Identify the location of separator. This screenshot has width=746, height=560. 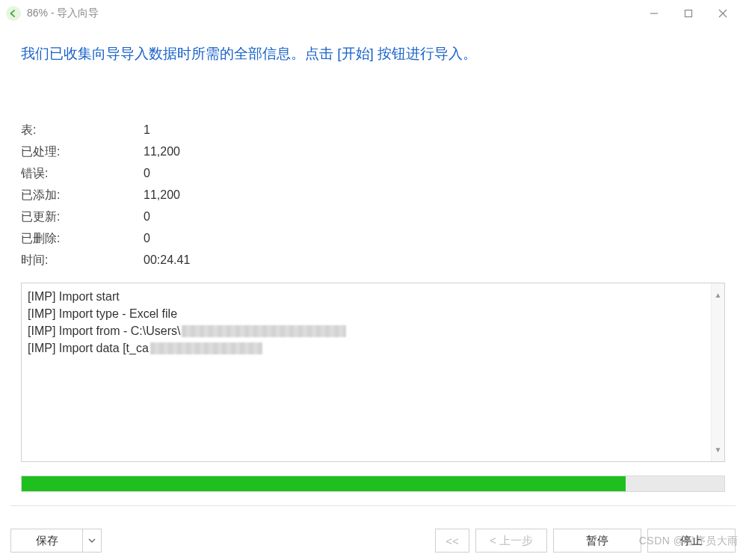
(373, 505).